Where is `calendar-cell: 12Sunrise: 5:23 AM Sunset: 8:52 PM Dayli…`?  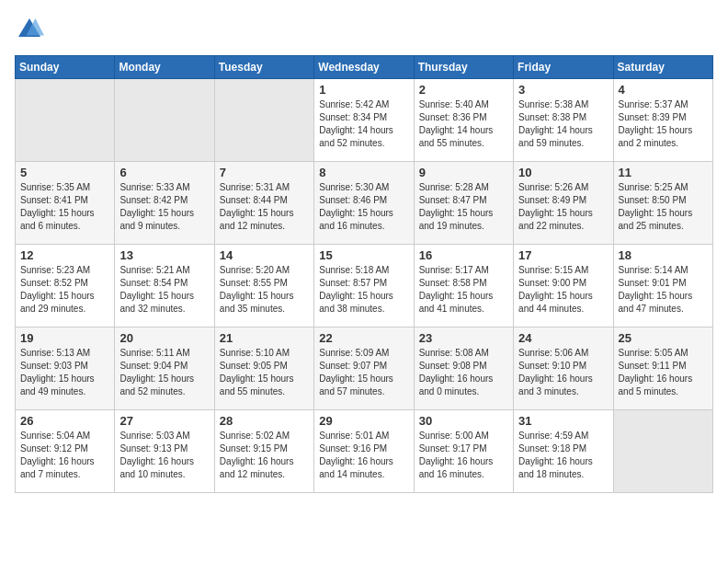 calendar-cell: 12Sunrise: 5:23 AM Sunset: 8:52 PM Dayli… is located at coordinates (65, 286).